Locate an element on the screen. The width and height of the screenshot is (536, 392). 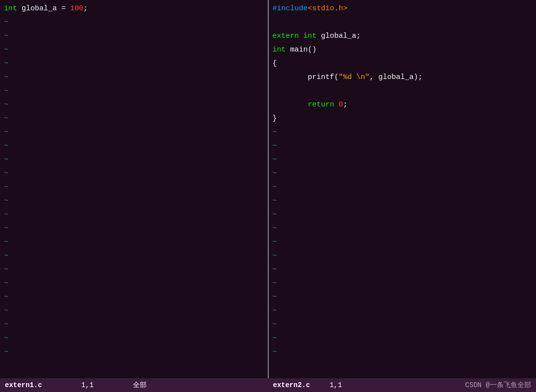
string-literal: "%d \n" is located at coordinates (354, 78).